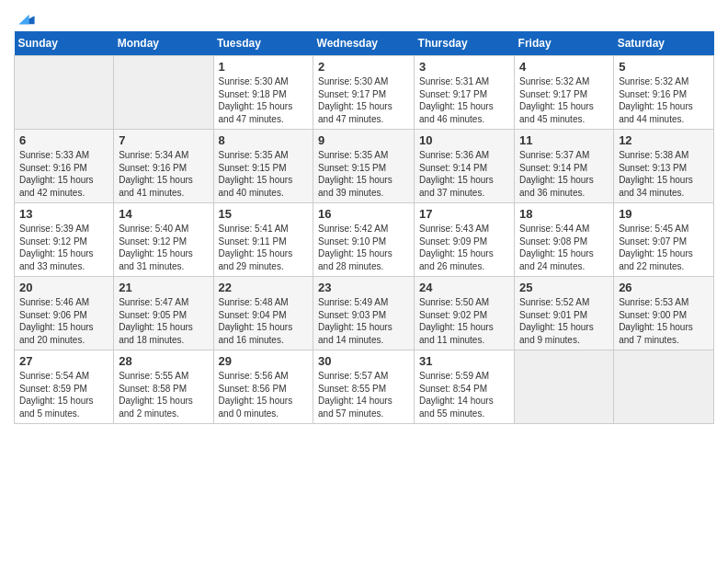  What do you see at coordinates (263, 44) in the screenshot?
I see `weekday-header-tuesday: Tuesday` at bounding box center [263, 44].